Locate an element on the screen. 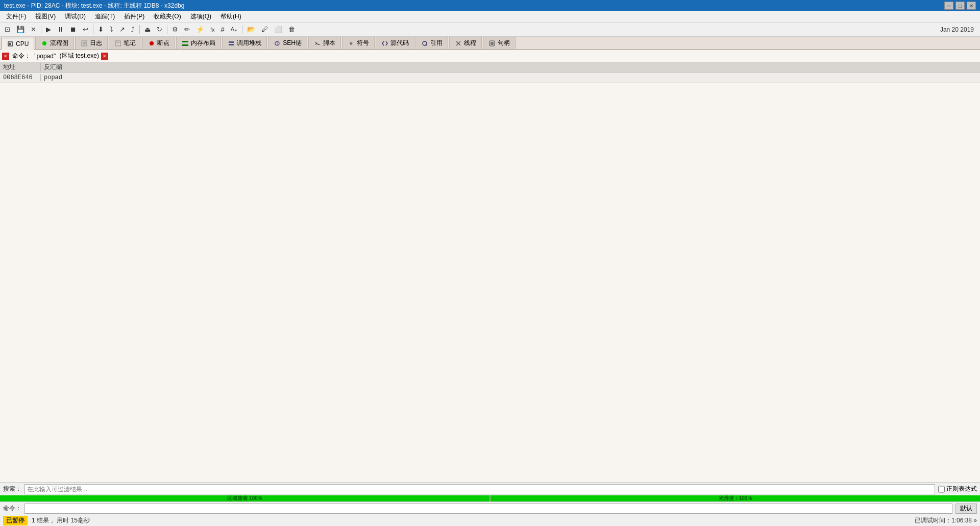  cmdbar-region-close: ✕ is located at coordinates (105, 56).